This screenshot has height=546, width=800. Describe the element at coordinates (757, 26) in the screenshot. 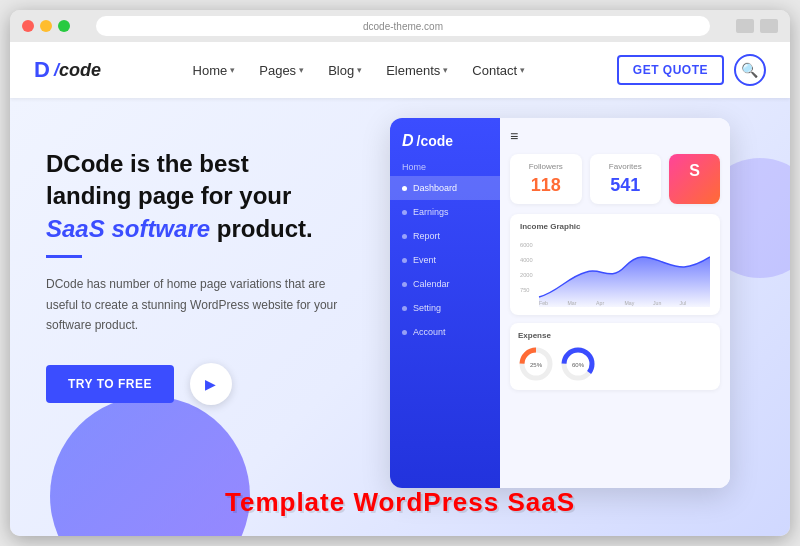

I see `browser-actions` at that location.